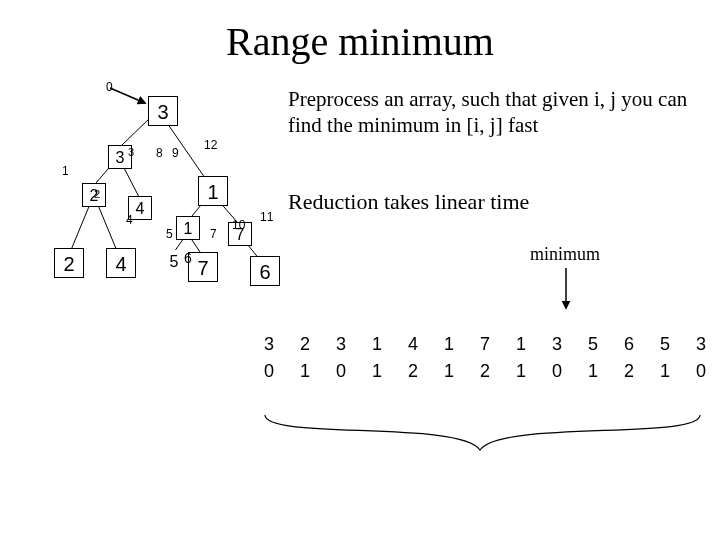 The height and width of the screenshot is (540, 720). I want to click on edge-label-7: 7, so click(214, 234).